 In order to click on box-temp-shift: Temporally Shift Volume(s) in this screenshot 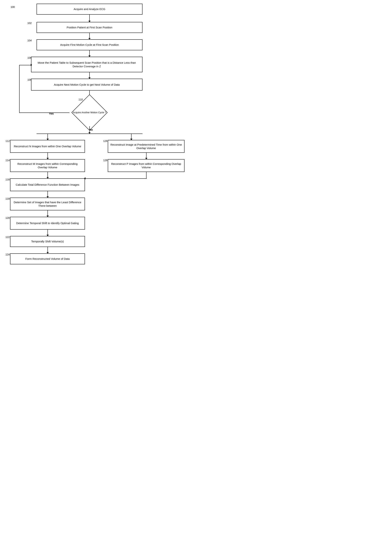, I will do `click(47, 241)`.